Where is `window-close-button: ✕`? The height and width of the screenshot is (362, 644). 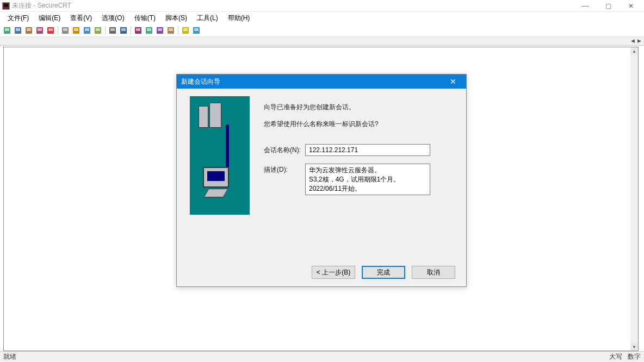 window-close-button: ✕ is located at coordinates (631, 6).